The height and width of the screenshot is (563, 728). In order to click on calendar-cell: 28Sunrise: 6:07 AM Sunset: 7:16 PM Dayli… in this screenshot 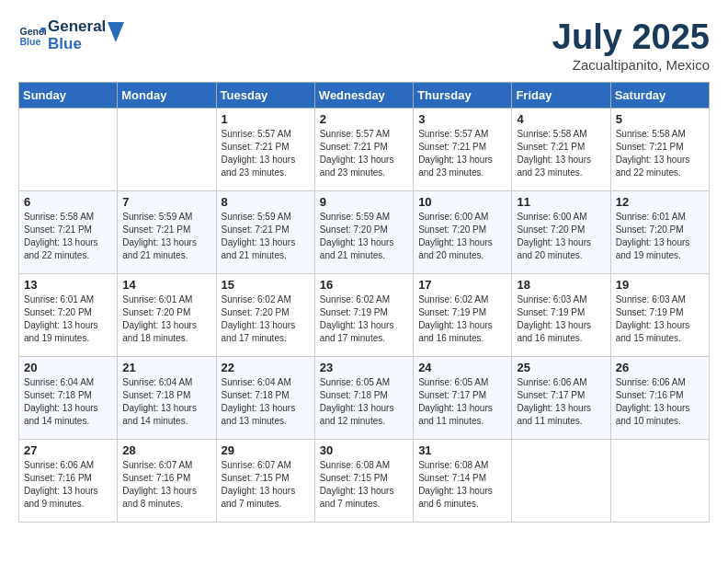, I will do `click(167, 480)`.